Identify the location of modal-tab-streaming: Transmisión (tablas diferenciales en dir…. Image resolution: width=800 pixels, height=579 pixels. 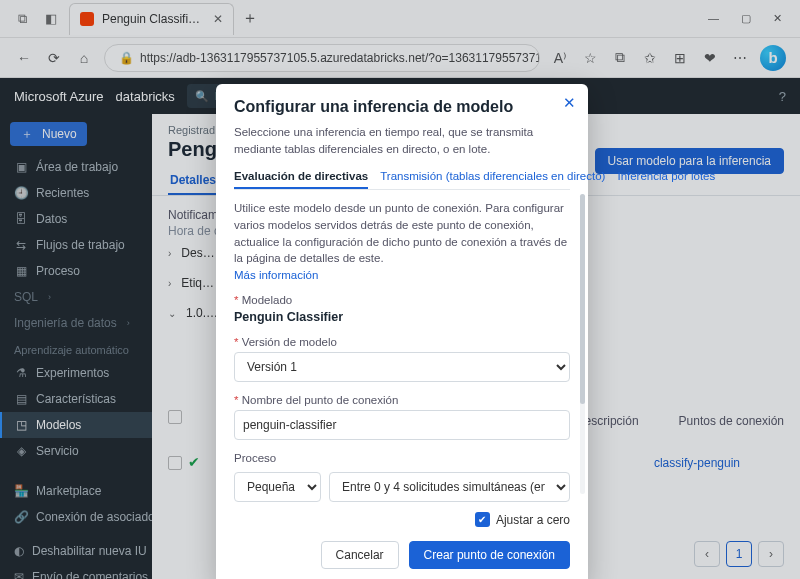
(492, 177).